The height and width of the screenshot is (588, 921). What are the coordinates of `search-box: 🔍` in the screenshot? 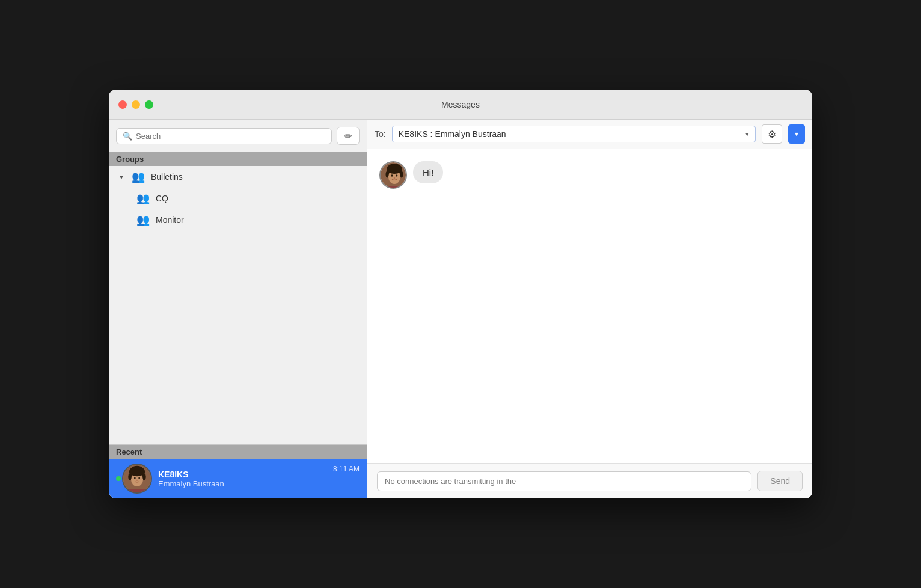 It's located at (224, 136).